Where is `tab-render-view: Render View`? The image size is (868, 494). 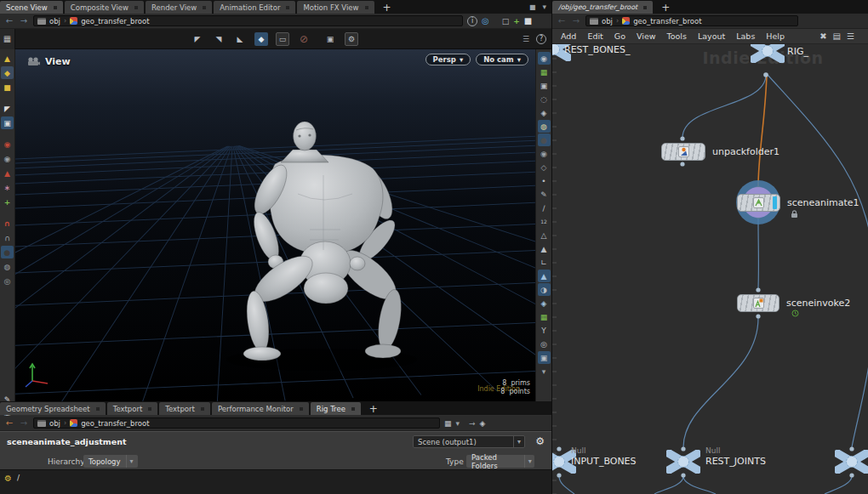 tab-render-view: Render View is located at coordinates (179, 7).